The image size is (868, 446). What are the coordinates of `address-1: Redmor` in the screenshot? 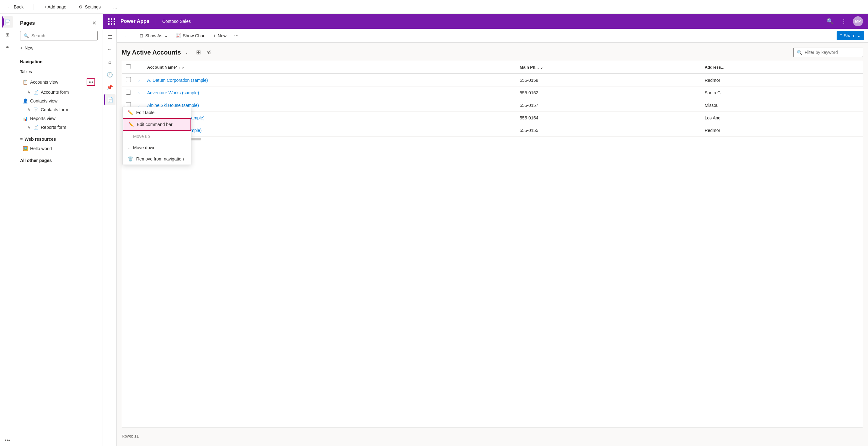 It's located at (782, 80).